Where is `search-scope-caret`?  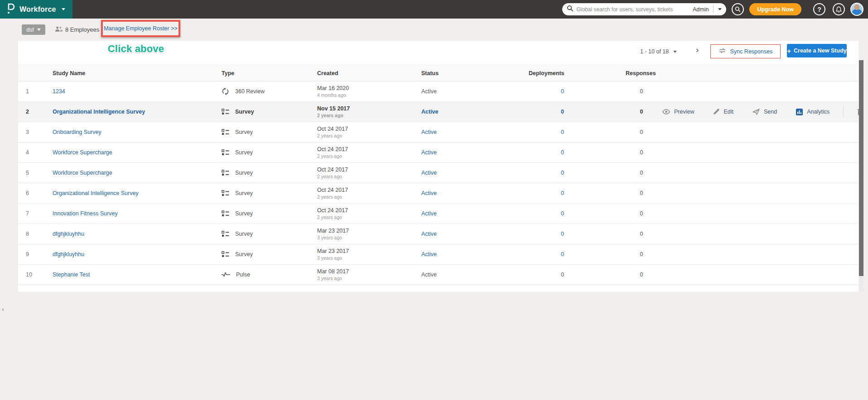
search-scope-caret is located at coordinates (720, 9).